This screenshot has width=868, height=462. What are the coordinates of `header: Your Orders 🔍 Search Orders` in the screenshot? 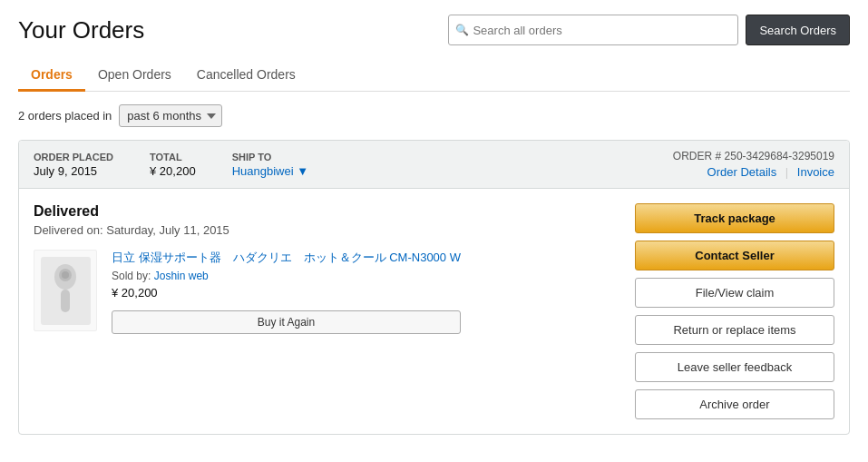 It's located at (434, 30).